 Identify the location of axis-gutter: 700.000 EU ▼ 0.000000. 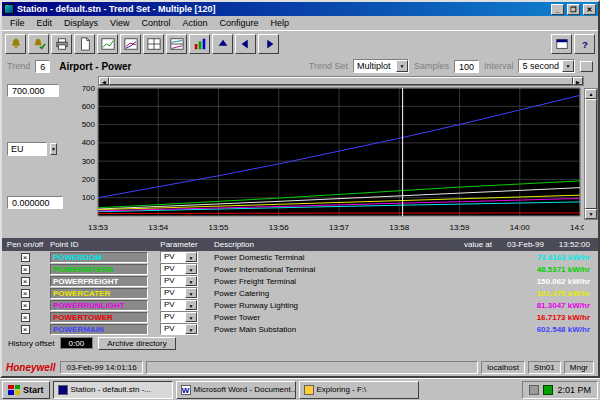
(35, 157).